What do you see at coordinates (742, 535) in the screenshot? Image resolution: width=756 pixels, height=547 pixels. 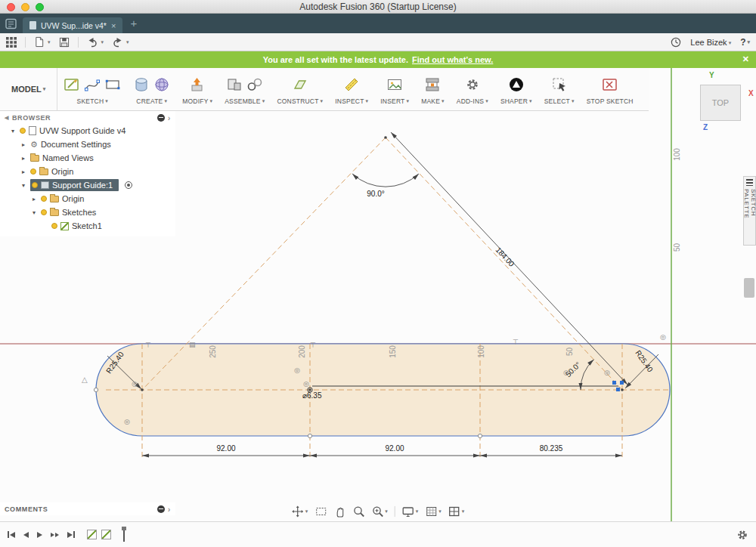 I see `preferences-gear-button` at bounding box center [742, 535].